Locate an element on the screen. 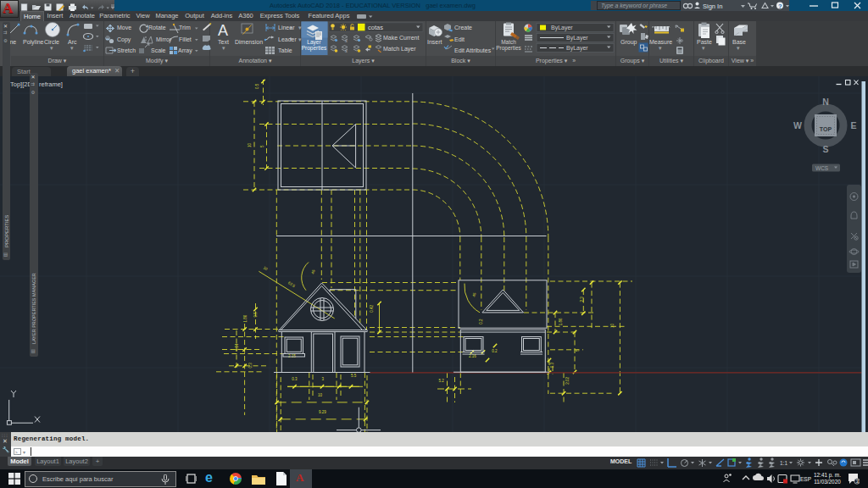 The height and width of the screenshot is (488, 868). svg-text: reframe] is located at coordinates (51, 85).